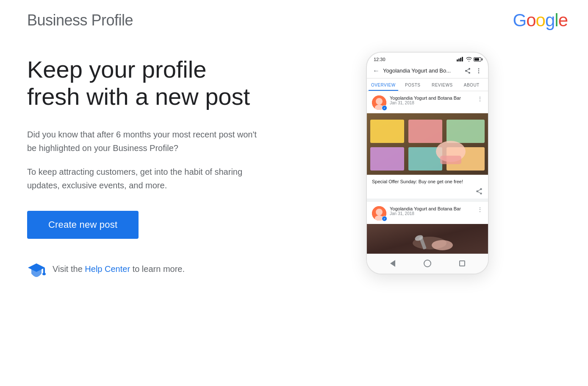  Describe the element at coordinates (432, 211) in the screenshot. I see `post-meta-2: Yogolandia Yogurt and Botana Bar Jan 31,…` at that location.